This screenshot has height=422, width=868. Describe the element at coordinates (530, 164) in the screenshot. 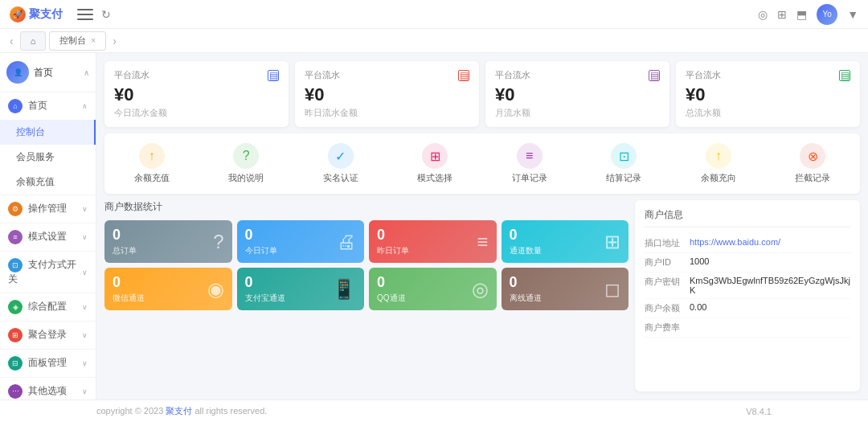

I see `quick-action-order: ≡ 订单记录` at that location.